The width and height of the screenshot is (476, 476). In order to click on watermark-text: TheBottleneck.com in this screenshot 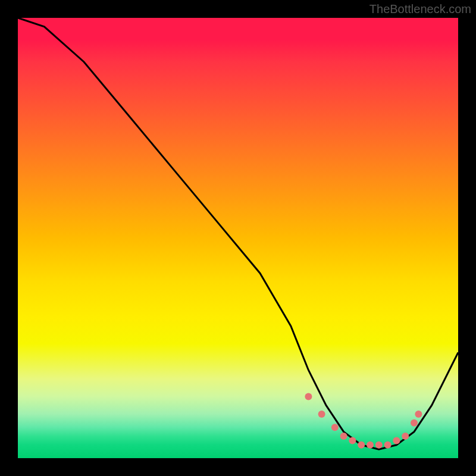, I will do `click(420, 10)`.